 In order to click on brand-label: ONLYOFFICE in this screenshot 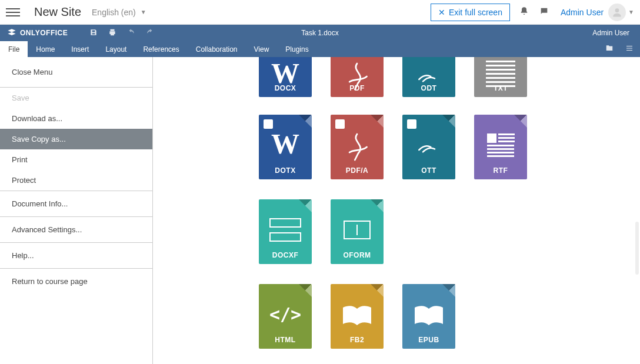, I will do `click(44, 33)`.